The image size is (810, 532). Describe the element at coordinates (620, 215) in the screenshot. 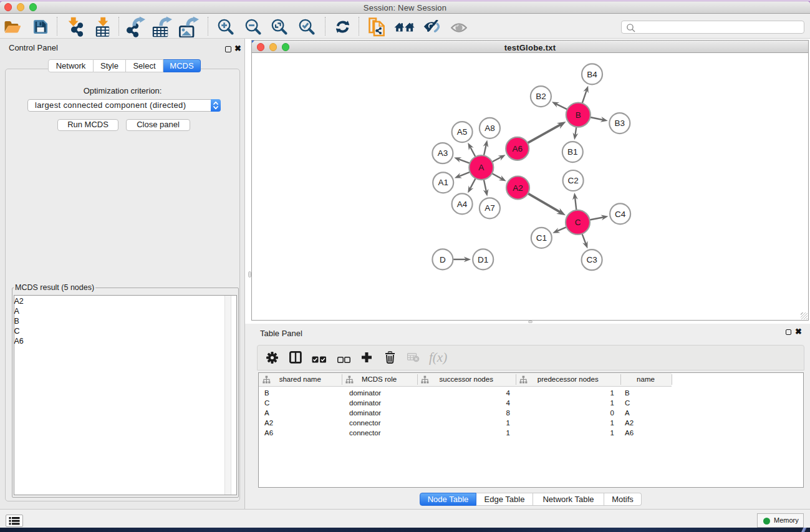

I see `svg-text: C4` at that location.